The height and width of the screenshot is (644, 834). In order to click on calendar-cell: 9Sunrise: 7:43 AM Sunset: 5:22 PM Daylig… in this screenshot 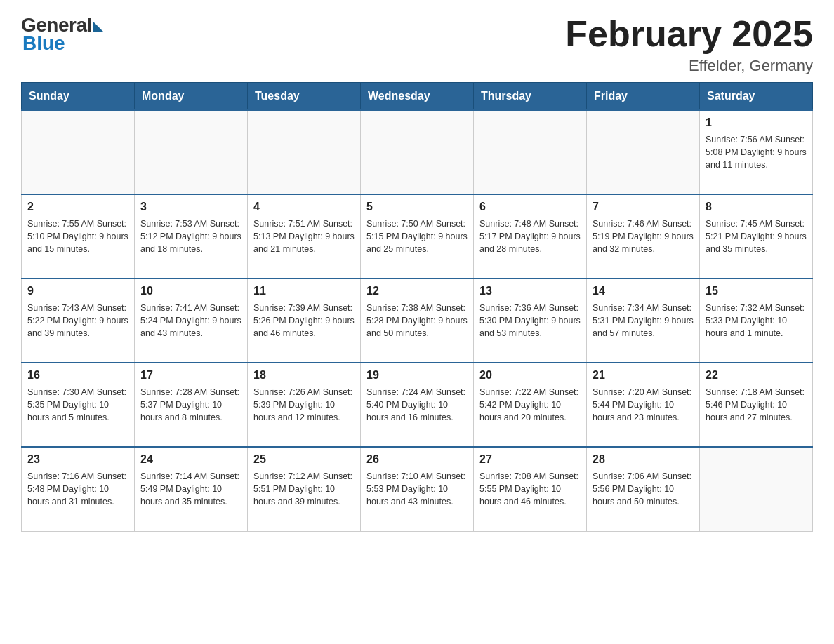, I will do `click(79, 321)`.